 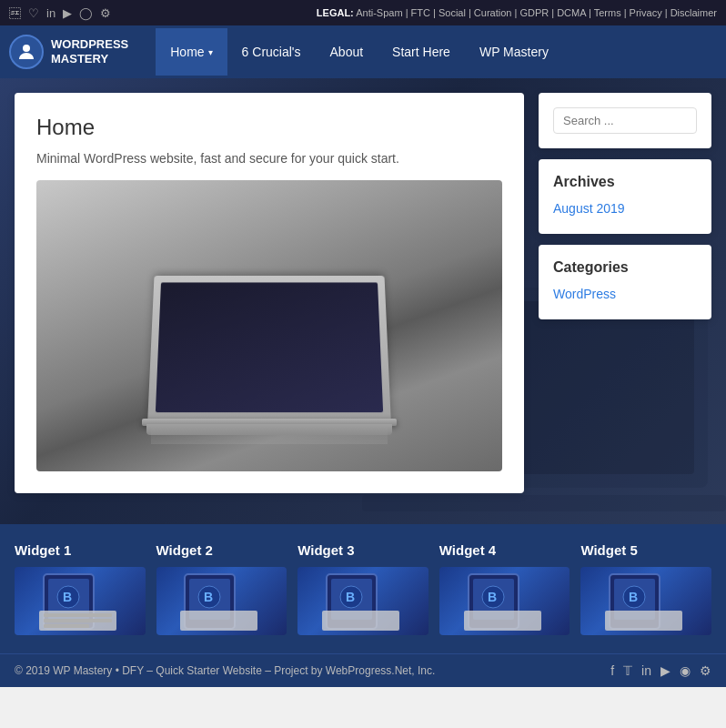 I want to click on widget1-deco: B, so click(x=80, y=601).